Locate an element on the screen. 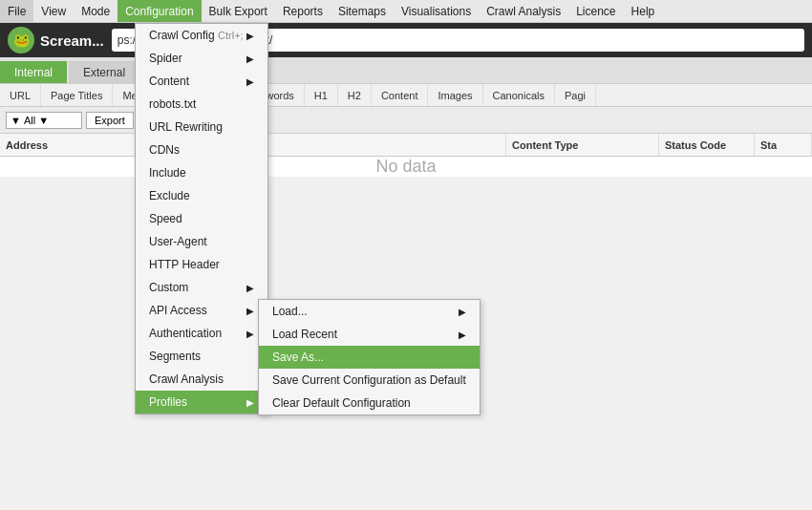 The image size is (812, 510). menu-robots-txt: robots.txt is located at coordinates (202, 104).